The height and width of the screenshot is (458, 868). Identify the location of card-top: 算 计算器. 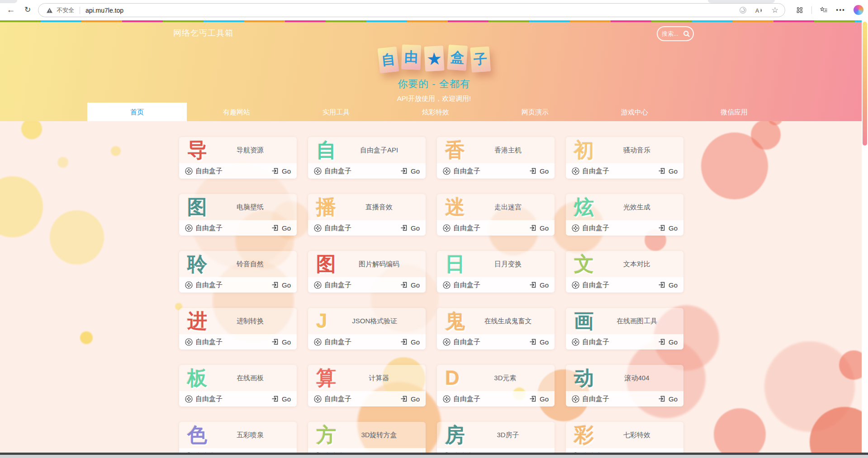
(367, 378).